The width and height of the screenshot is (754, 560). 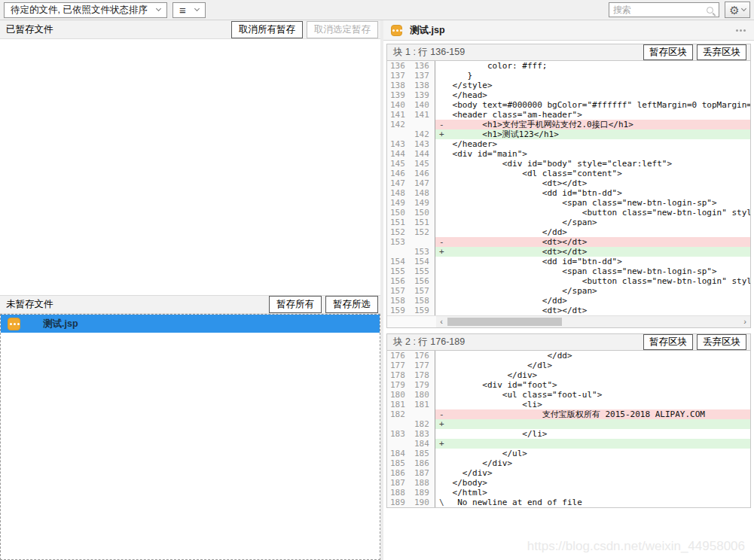 What do you see at coordinates (569, 464) in the screenshot?
I see `diff-line: 185186 </div>` at bounding box center [569, 464].